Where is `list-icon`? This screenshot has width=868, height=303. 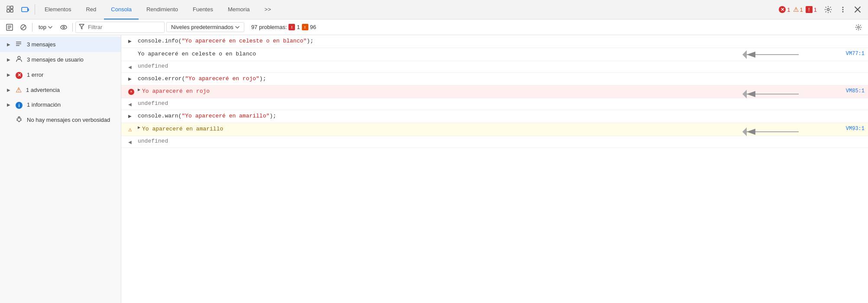
list-icon is located at coordinates (19, 44).